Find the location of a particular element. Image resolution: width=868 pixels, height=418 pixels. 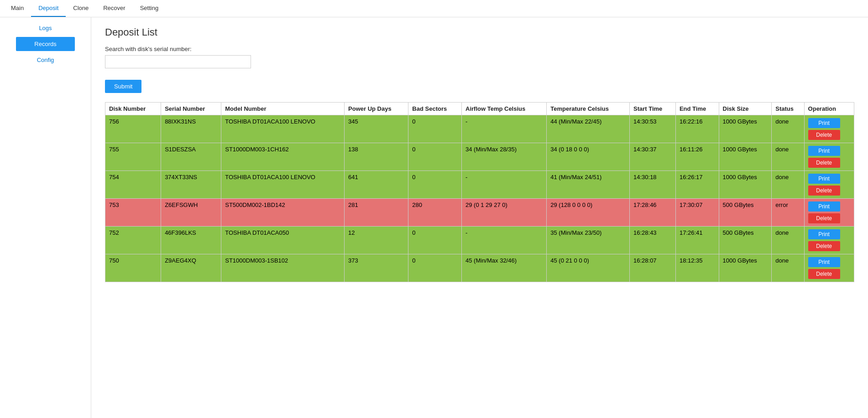

cell-row2-col8: 16:26:17 is located at coordinates (697, 185).